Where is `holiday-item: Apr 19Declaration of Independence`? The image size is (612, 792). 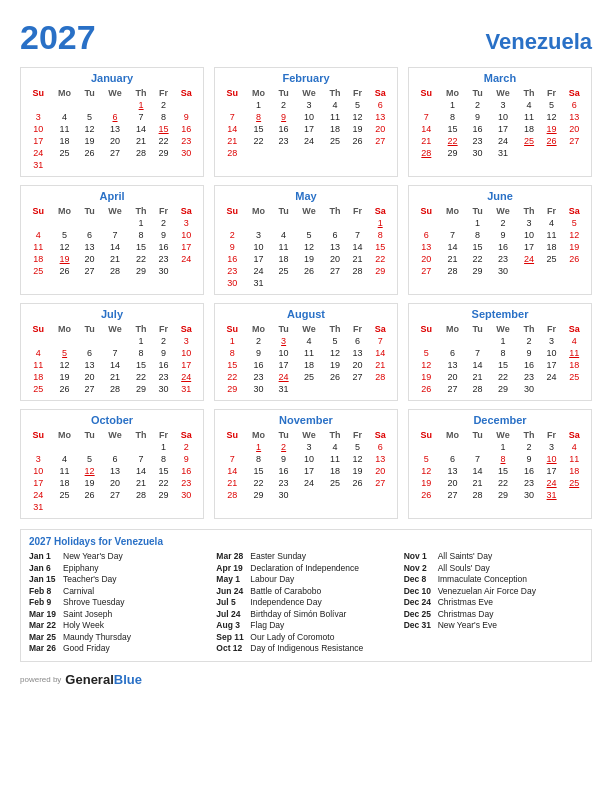 holiday-item: Apr 19Declaration of Independence is located at coordinates (306, 568).